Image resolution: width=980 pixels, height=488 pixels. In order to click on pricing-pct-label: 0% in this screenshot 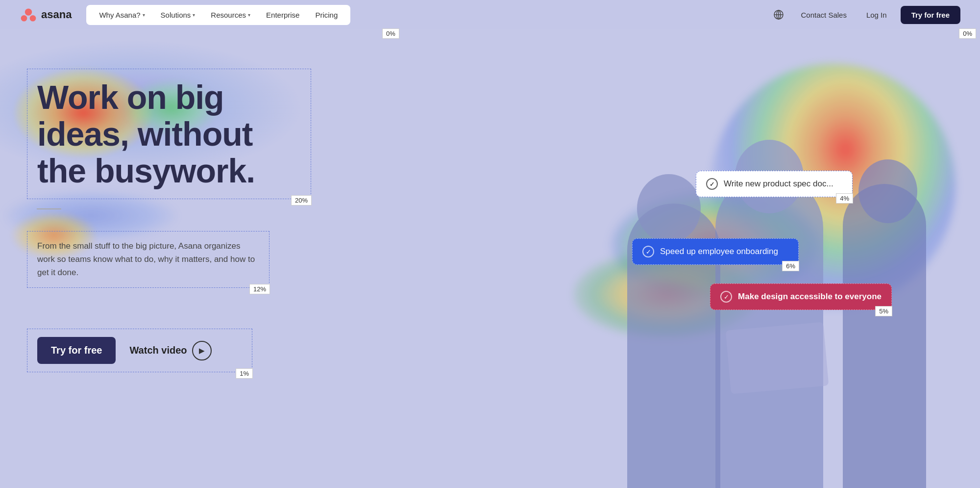, I will do `click(391, 33)`.